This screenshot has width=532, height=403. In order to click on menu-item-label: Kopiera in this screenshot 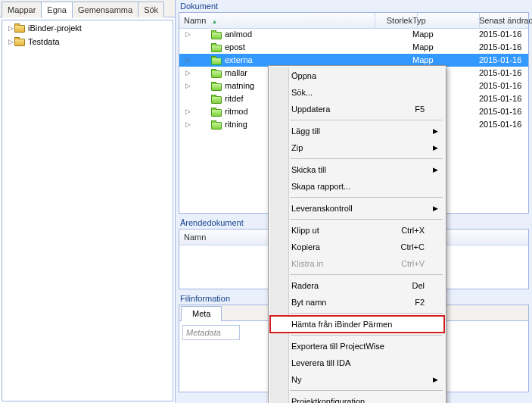, I will do `click(306, 247)`.